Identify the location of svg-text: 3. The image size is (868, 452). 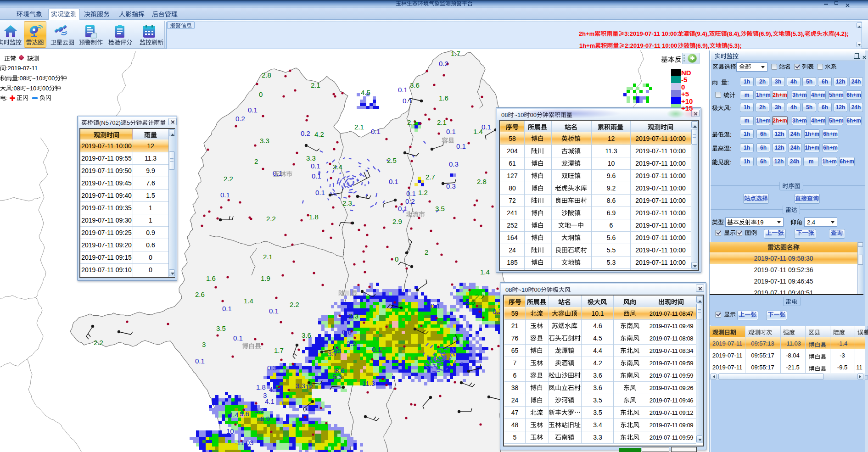
(204, 344).